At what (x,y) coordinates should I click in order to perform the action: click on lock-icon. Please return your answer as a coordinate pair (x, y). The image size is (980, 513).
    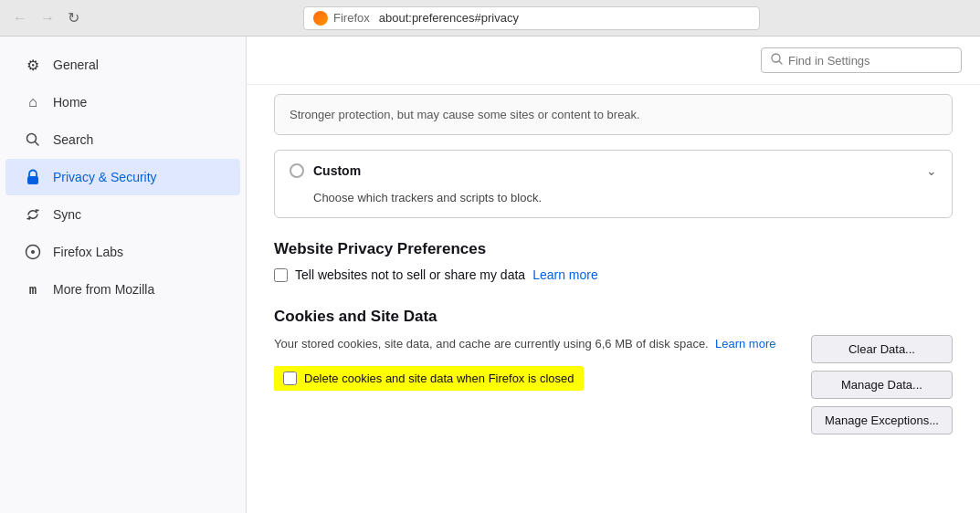
    Looking at the image, I should click on (33, 177).